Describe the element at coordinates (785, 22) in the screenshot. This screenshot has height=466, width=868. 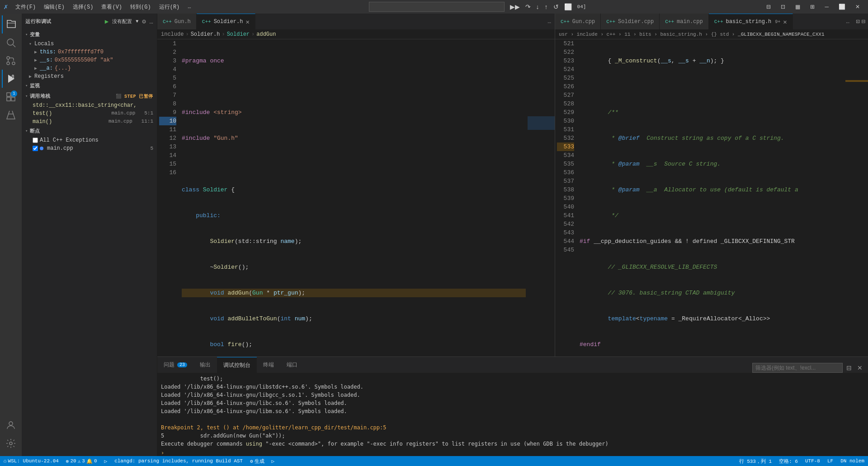
I see `tab-basic-string-close: ✕` at that location.